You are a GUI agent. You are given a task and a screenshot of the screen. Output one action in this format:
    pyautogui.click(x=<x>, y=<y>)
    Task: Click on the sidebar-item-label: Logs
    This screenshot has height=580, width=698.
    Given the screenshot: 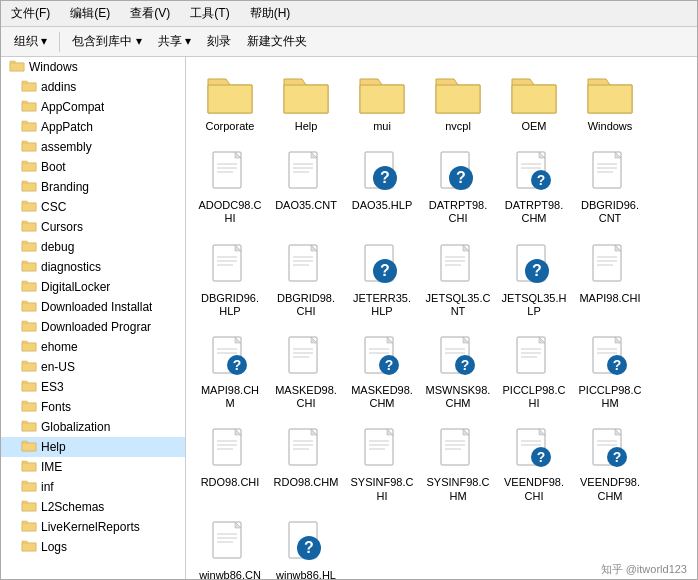 What is the action you would take?
    pyautogui.click(x=54, y=547)
    